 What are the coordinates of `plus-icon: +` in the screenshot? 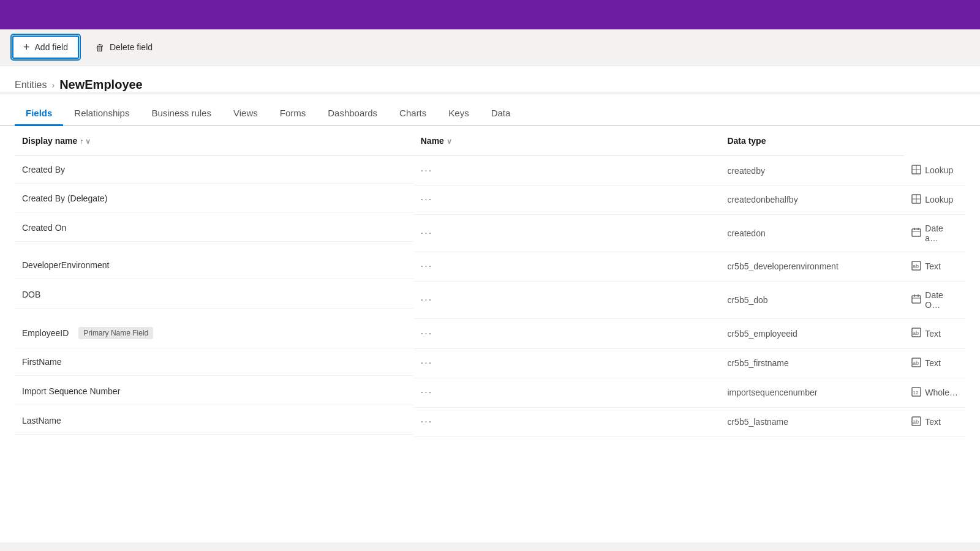 It's located at (27, 47).